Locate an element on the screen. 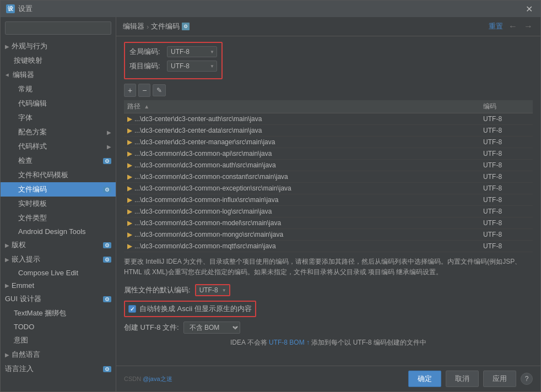 The height and width of the screenshot is (392, 541). table-row: ▶...\dc3-common\dc3-common-mongo\src\mai… is located at coordinates (328, 235).